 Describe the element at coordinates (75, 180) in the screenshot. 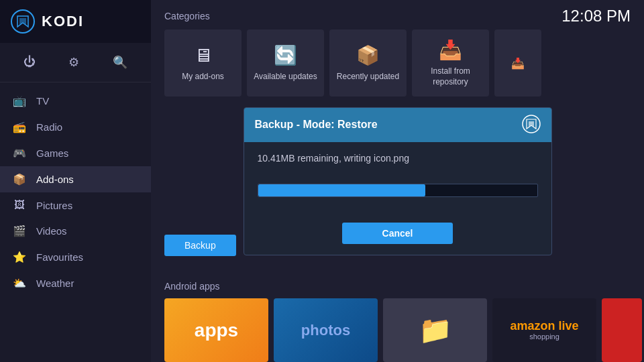

I see `sidebar-item-addons: 📦 Add-ons` at that location.